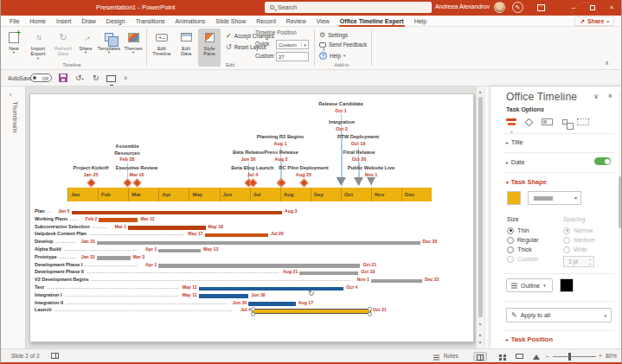  I want to click on thumbnails-panel: › Thumbnails, so click(14, 218).